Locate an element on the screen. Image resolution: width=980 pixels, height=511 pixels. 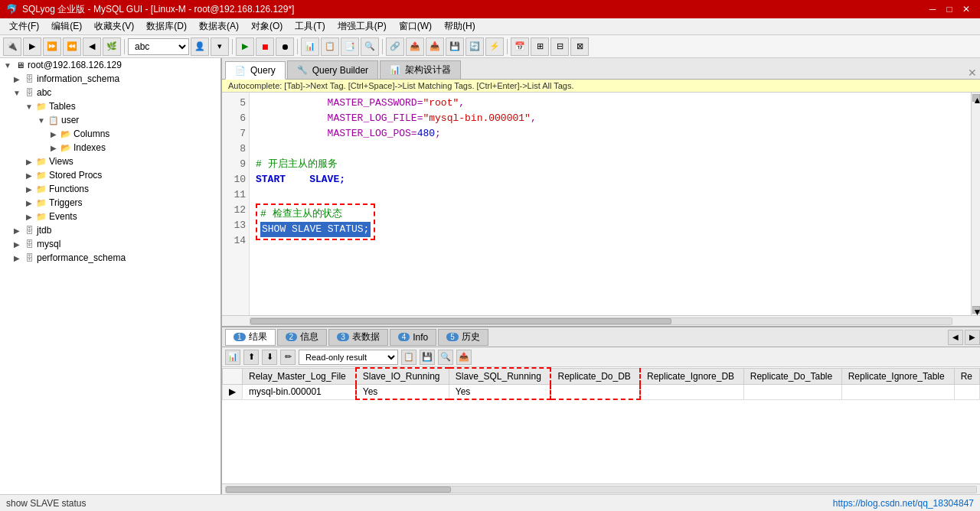
col-do-table: Replicate_Do_Table is located at coordinates (792, 376).